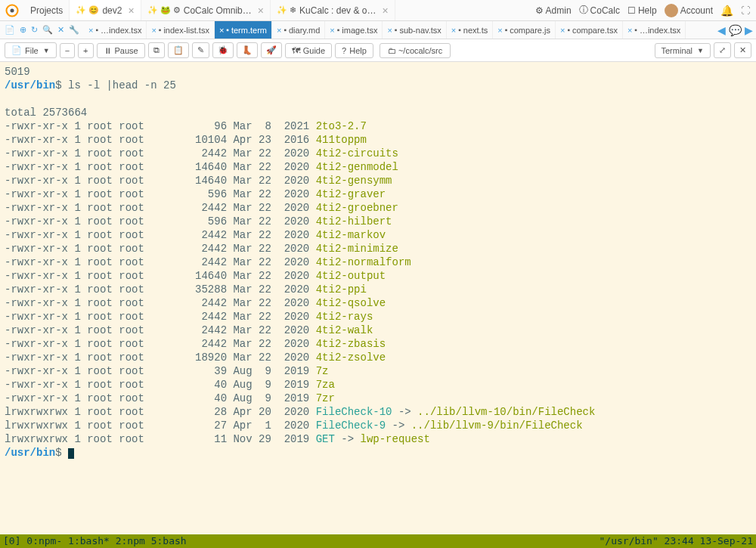 The width and height of the screenshot is (756, 548). What do you see at coordinates (181, 30) in the screenshot?
I see `file-tab: ×▪index-list.tsx` at bounding box center [181, 30].